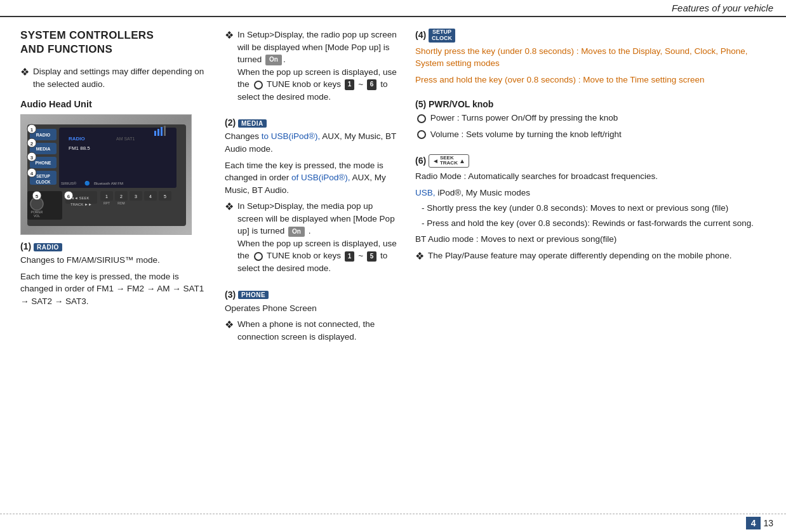 Image resolution: width=786 pixels, height=532 pixels. Describe the element at coordinates (312, 309) in the screenshot. I see `item3-text1: Operates Phone Screen` at that location.